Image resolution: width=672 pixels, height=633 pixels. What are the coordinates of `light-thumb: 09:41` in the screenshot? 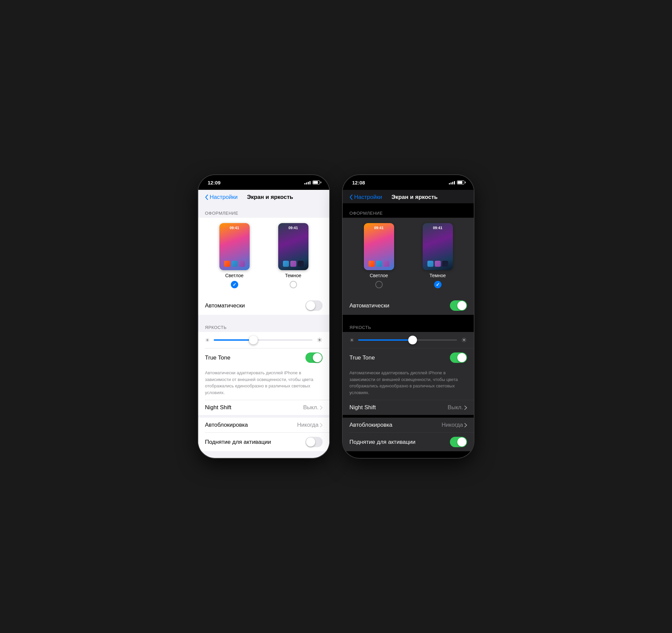 It's located at (379, 247).